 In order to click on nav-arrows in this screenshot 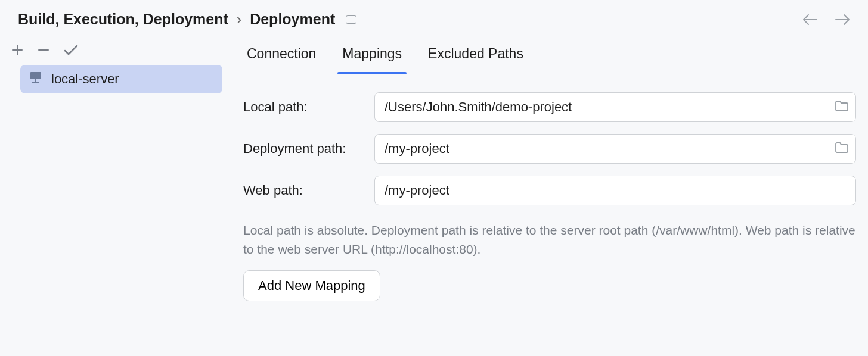, I will do `click(826, 20)`.